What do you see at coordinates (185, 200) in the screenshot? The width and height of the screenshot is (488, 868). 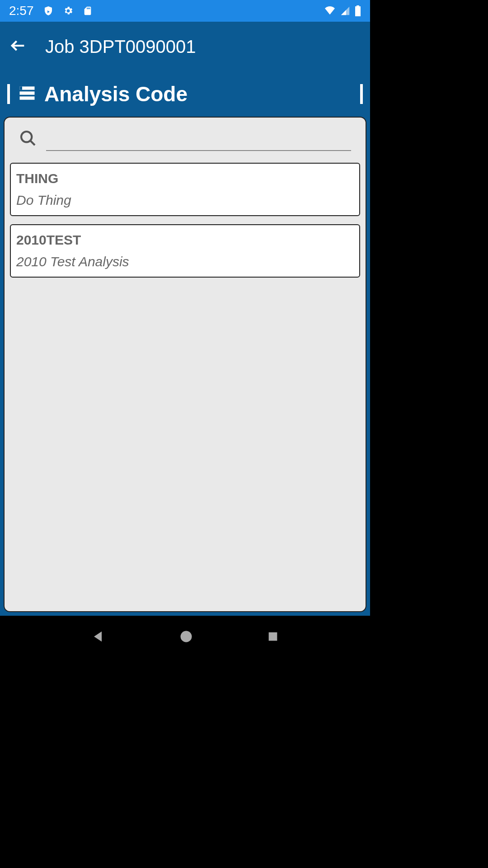 I see `item-desc: Do Thing` at bounding box center [185, 200].